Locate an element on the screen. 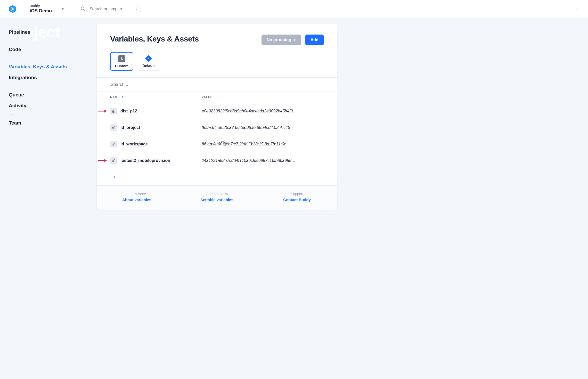 This screenshot has width=588, height=379. hex-icon: › is located at coordinates (149, 59).